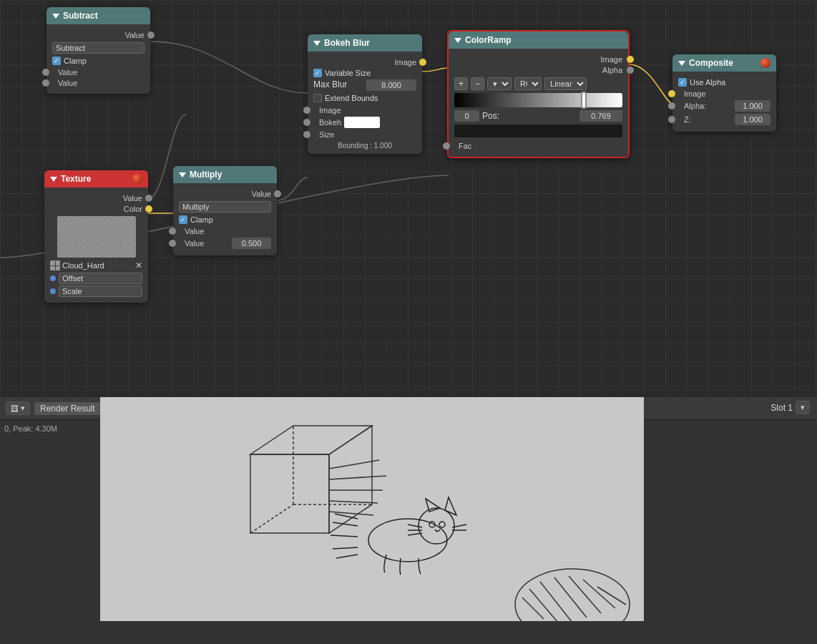 The width and height of the screenshot is (817, 644). What do you see at coordinates (458, 40) in the screenshot?
I see `colorramp-collapse-arrow` at bounding box center [458, 40].